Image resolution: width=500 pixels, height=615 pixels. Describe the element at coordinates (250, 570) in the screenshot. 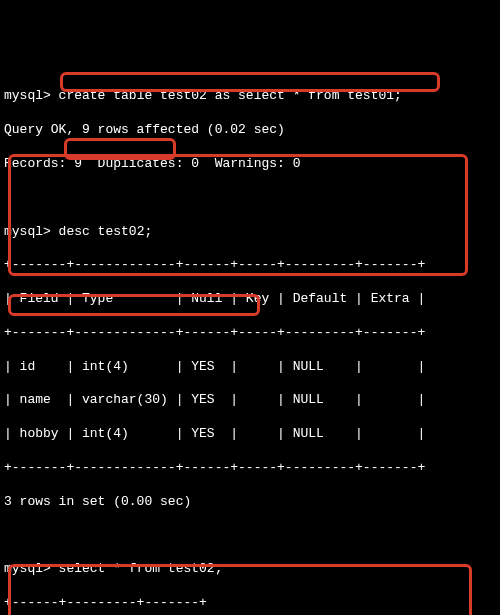

I see `cmd-select-test02: mysql> select * from test02;` at that location.